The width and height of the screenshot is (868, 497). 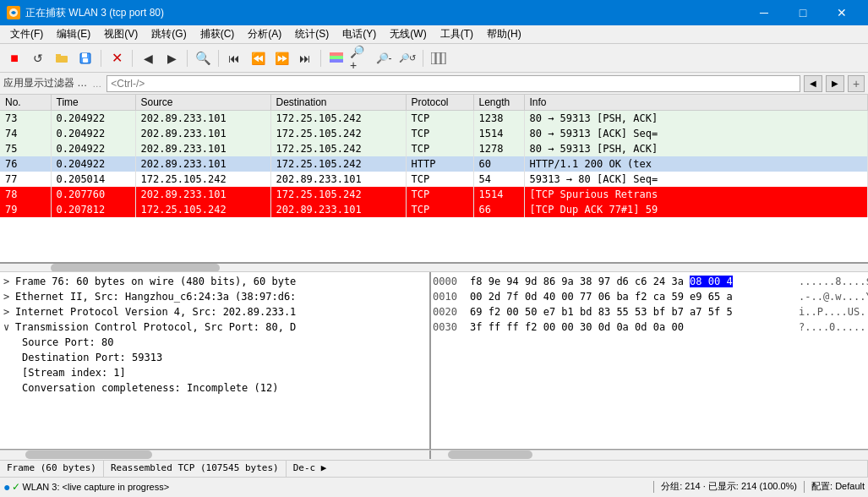 I want to click on expand-arrow-icon: ∨, so click(x=8, y=327).